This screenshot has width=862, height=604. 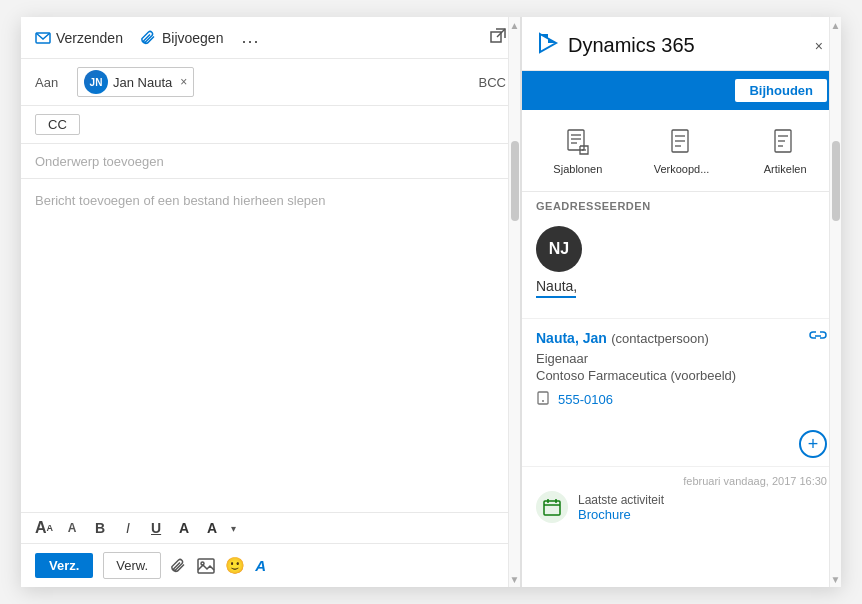 What do you see at coordinates (270, 125) in the screenshot?
I see `cc-field-row: CC` at bounding box center [270, 125].